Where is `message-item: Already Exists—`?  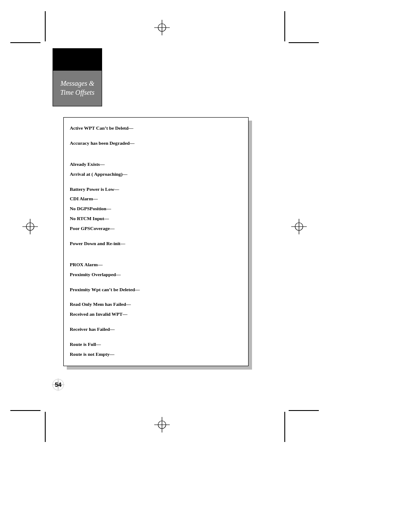
message-item: Already Exists— is located at coordinates (156, 165).